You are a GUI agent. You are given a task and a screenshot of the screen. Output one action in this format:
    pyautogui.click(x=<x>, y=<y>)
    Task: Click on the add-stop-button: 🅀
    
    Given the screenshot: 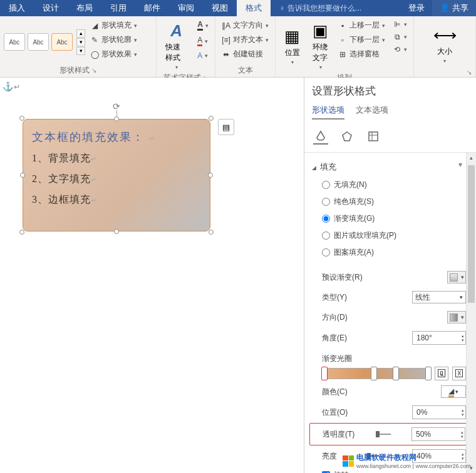 What is the action you would take?
    pyautogui.click(x=442, y=374)
    